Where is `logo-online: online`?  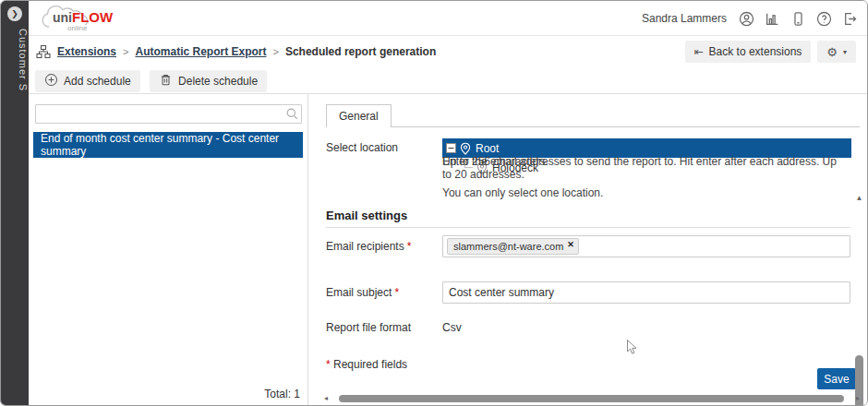
logo-online: online is located at coordinates (78, 28).